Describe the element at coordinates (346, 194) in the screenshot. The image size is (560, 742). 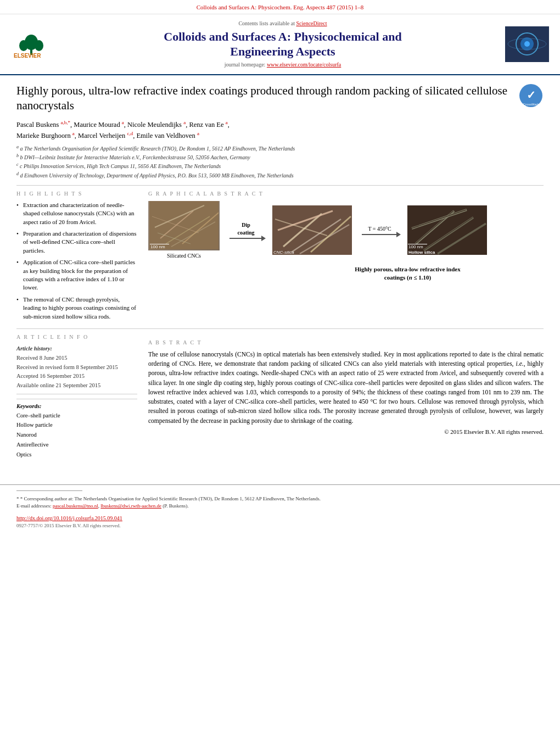
I see `graphical-abstract-heading: G R A P H I C A L A B S T R A C T` at that location.